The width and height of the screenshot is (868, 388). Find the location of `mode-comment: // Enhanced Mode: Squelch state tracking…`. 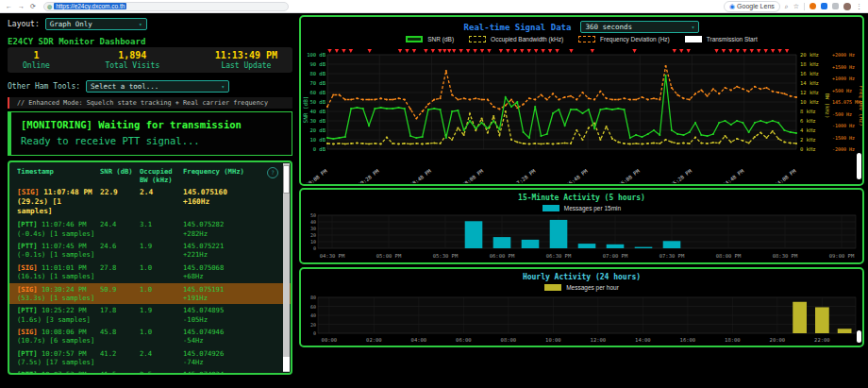

mode-comment: // Enhanced Mode: Squelch state tracking… is located at coordinates (150, 103).